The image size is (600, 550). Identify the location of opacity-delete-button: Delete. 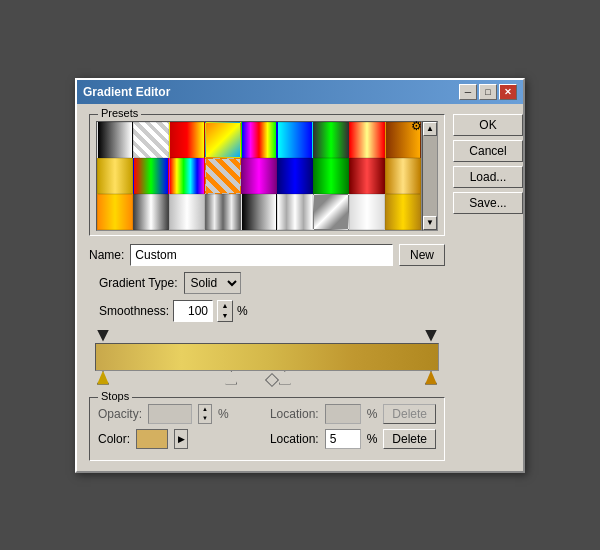
(410, 414).